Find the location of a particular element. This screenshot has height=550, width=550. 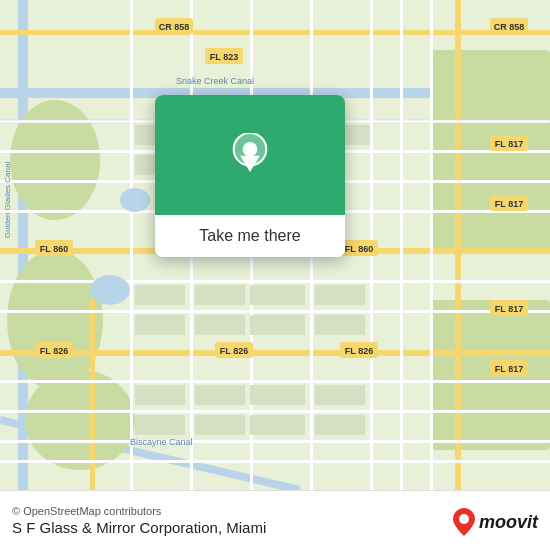

moovit-pin-icon is located at coordinates (464, 522).